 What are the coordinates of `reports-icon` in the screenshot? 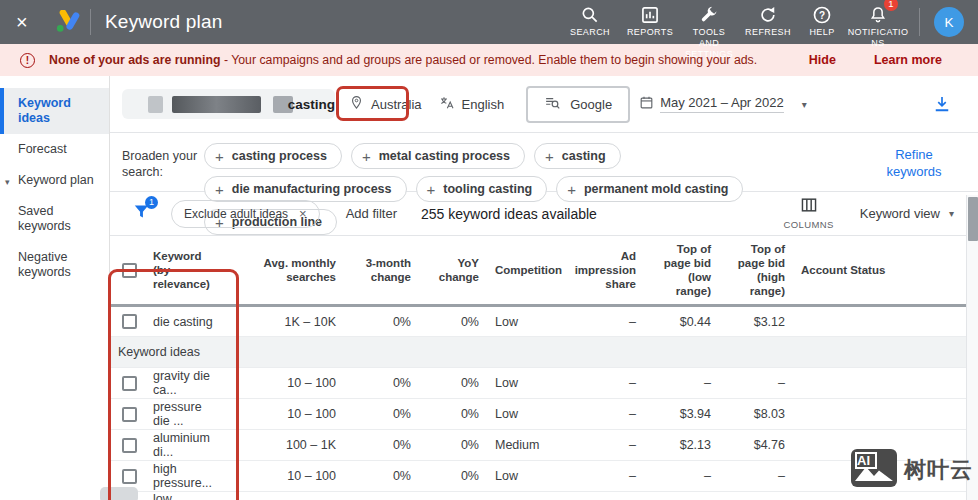 It's located at (650, 15).